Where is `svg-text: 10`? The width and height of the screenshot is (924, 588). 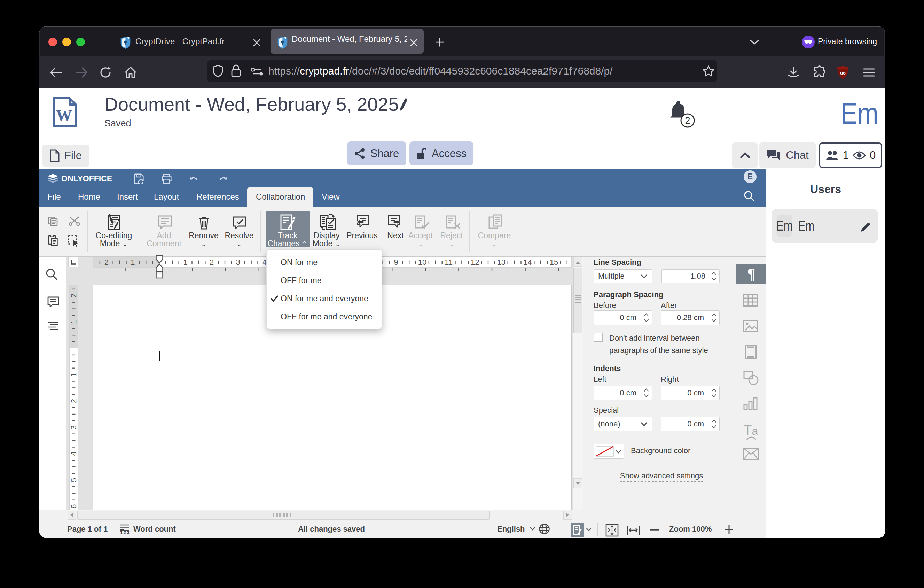 svg-text: 10 is located at coordinates (422, 262).